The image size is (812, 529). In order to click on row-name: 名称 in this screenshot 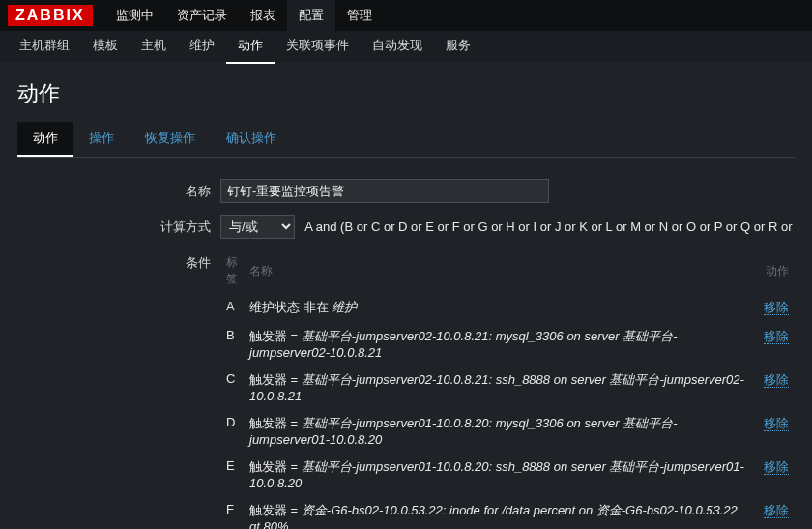, I will do `click(406, 191)`.